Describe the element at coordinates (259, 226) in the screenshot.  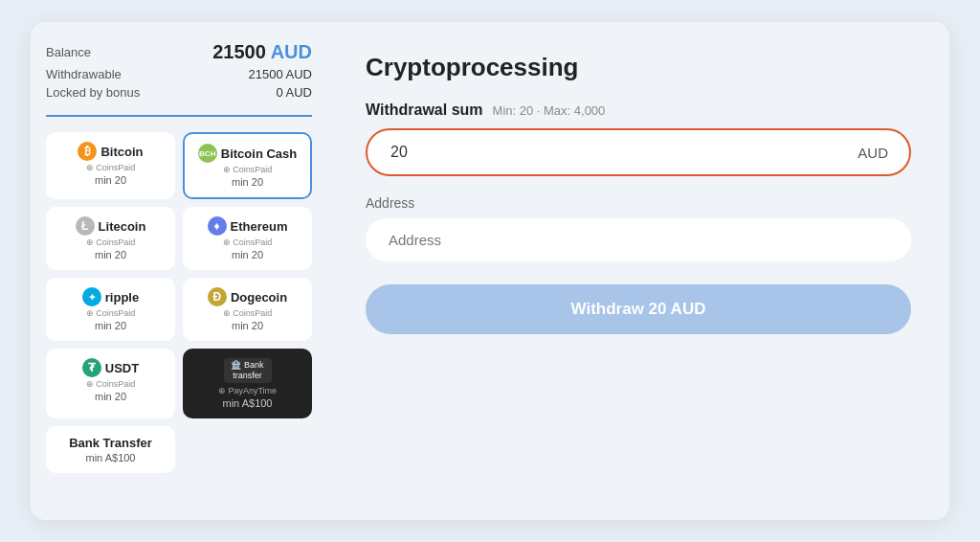
I see `ethereum-name: Ethereum` at that location.